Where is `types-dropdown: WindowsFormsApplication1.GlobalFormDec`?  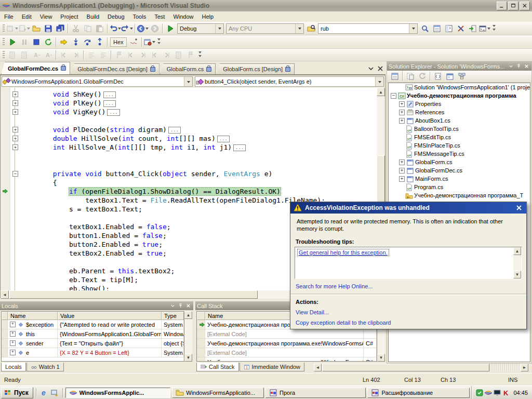 types-dropdown: WindowsFormsApplication1.GlobalFormDec is located at coordinates (97, 82).